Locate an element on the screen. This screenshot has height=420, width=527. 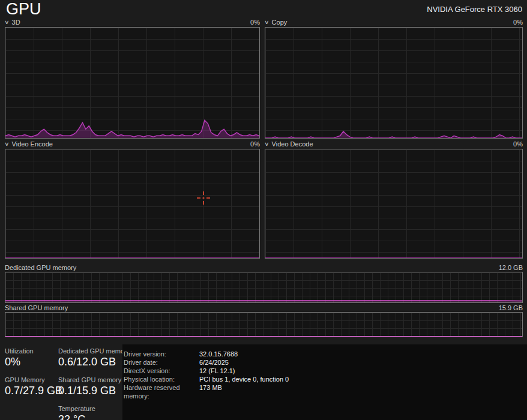
chart-3d-graph is located at coordinates (132, 83).